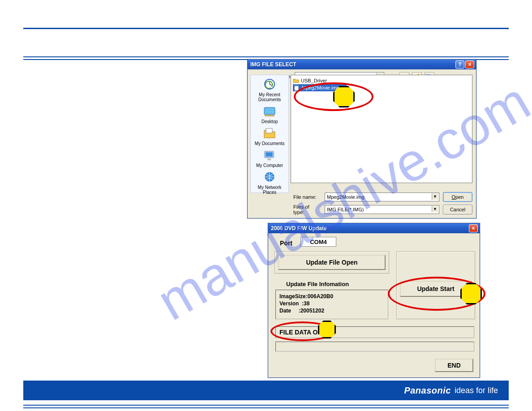  Describe the element at coordinates (382, 197) in the screenshot. I see `file-name-input: Mpeg2Movie.img` at that location.